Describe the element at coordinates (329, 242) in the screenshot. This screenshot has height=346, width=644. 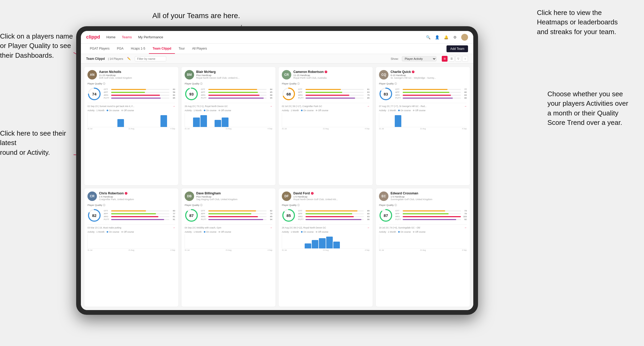
I see `chart-bar` at that location.